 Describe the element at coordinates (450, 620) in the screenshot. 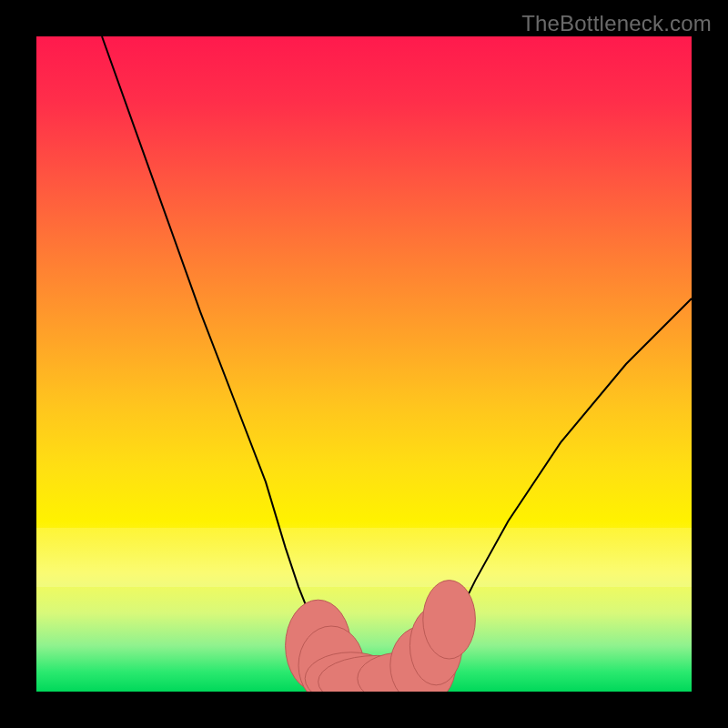

I see `bottom-marker` at that location.